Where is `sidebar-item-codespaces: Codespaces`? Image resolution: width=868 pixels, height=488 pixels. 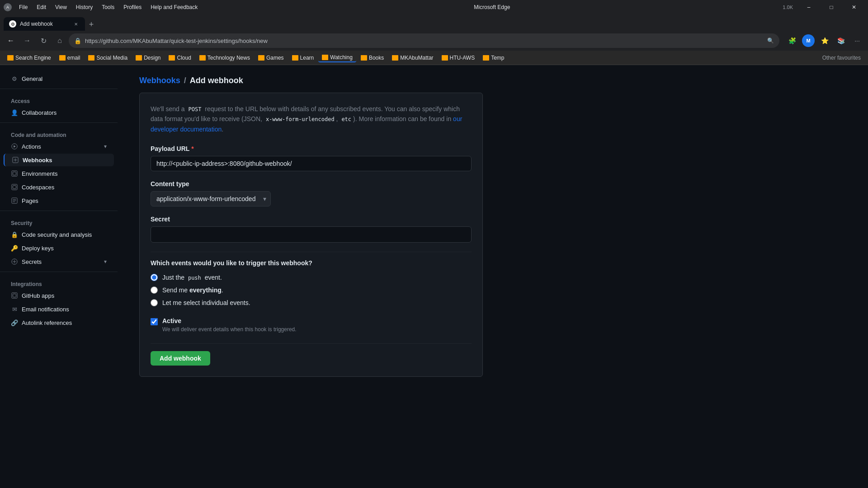 sidebar-item-codespaces: Codespaces is located at coordinates (59, 187).